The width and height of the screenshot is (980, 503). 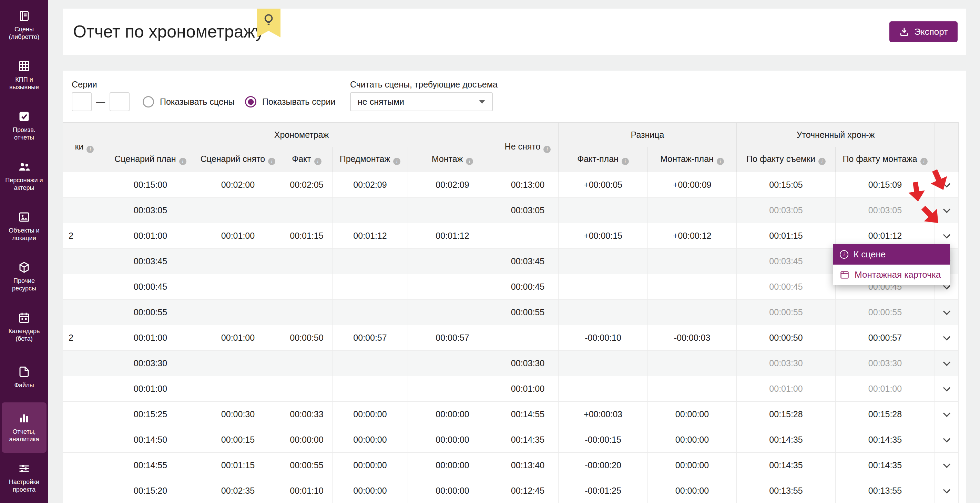 I want to click on cell-by-shooting: 00:00:45, so click(x=786, y=287).